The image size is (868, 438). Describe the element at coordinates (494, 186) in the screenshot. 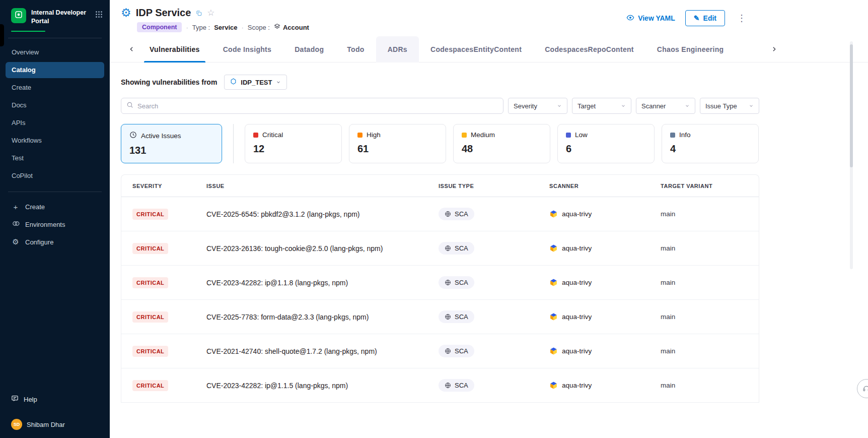

I see `col-header-issue-type: ISSUE TYPE` at that location.